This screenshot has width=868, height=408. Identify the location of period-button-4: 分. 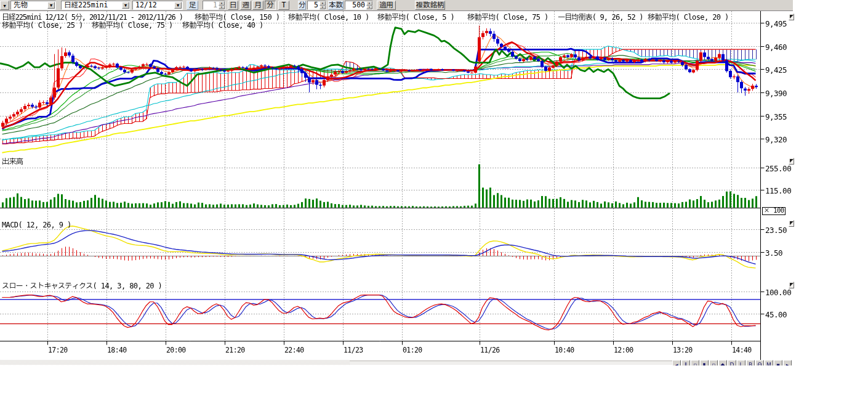
(270, 5).